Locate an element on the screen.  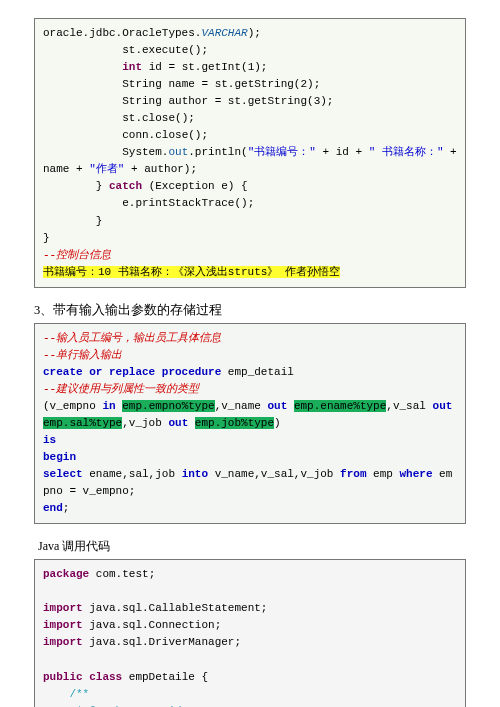
section-heading-3: 3、带有输入输出参数的存储过程 is located at coordinates (250, 310).